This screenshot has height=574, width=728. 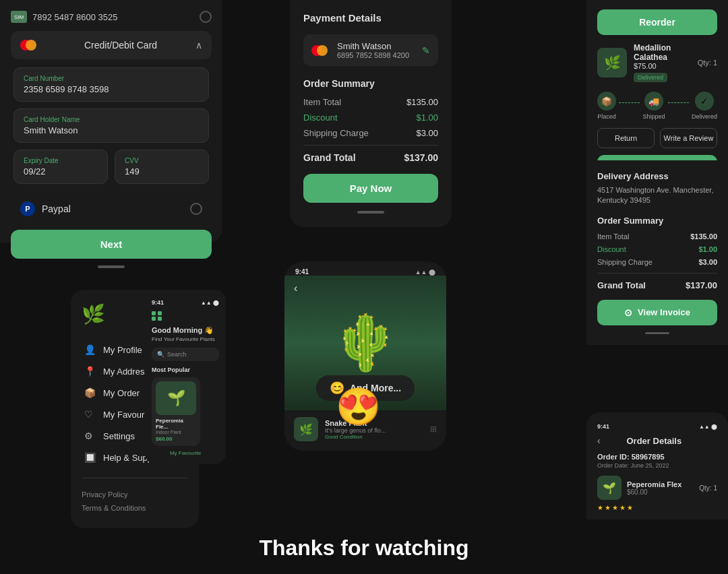 What do you see at coordinates (365, 268) in the screenshot?
I see `center-phone-header: 9:41 ▲▲ ⬤` at bounding box center [365, 268].